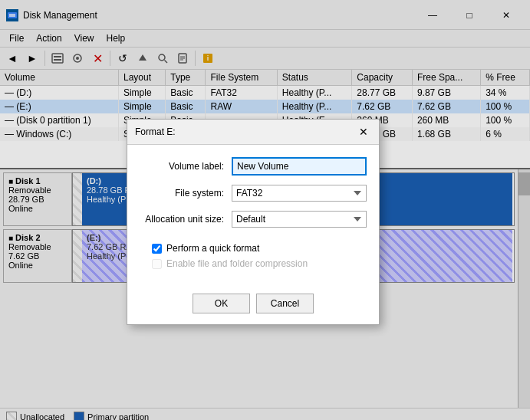  Describe the element at coordinates (253, 264) in the screenshot. I see `compression-row: Enable file and folder compression` at that location.